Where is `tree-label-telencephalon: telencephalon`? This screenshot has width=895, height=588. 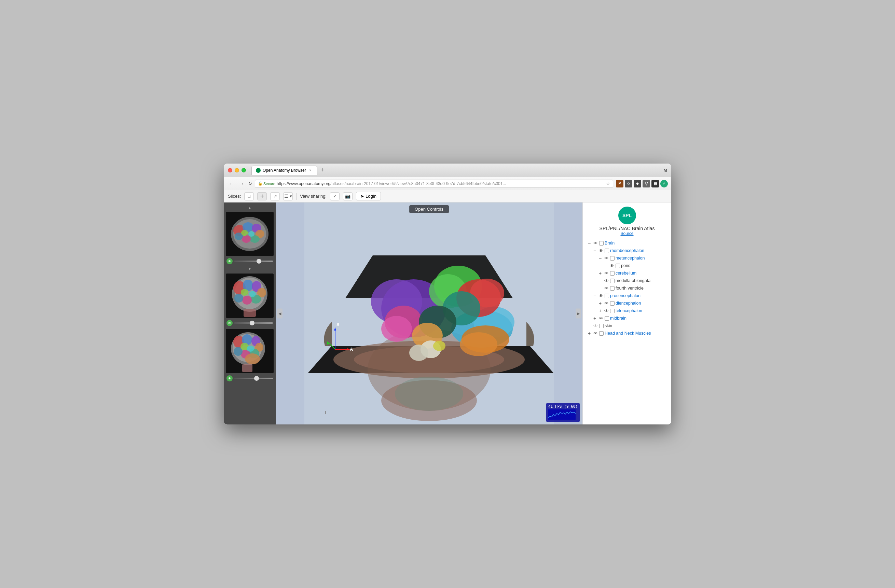
tree-label-telencephalon: telencephalon is located at coordinates (629, 311).